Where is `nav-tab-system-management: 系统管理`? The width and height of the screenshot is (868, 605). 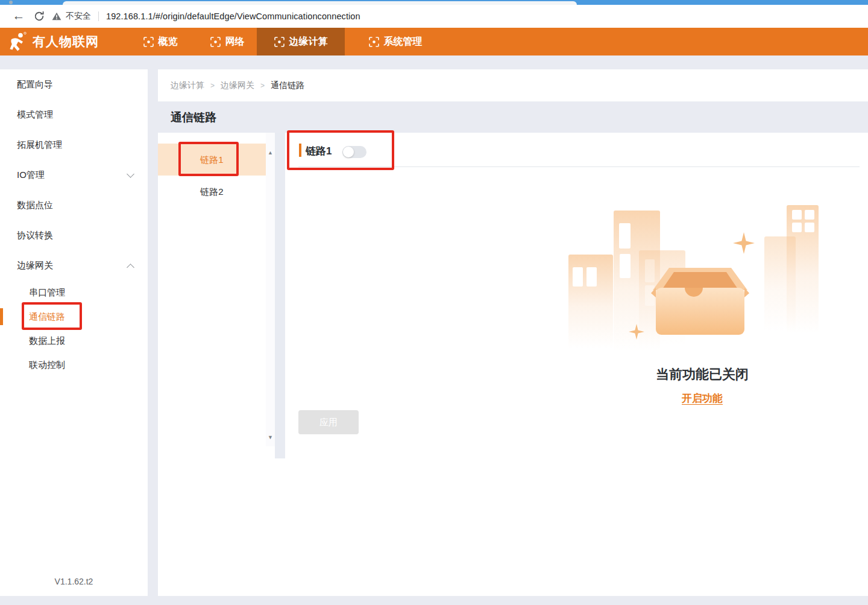
nav-tab-system-management: 系统管理 is located at coordinates (395, 42).